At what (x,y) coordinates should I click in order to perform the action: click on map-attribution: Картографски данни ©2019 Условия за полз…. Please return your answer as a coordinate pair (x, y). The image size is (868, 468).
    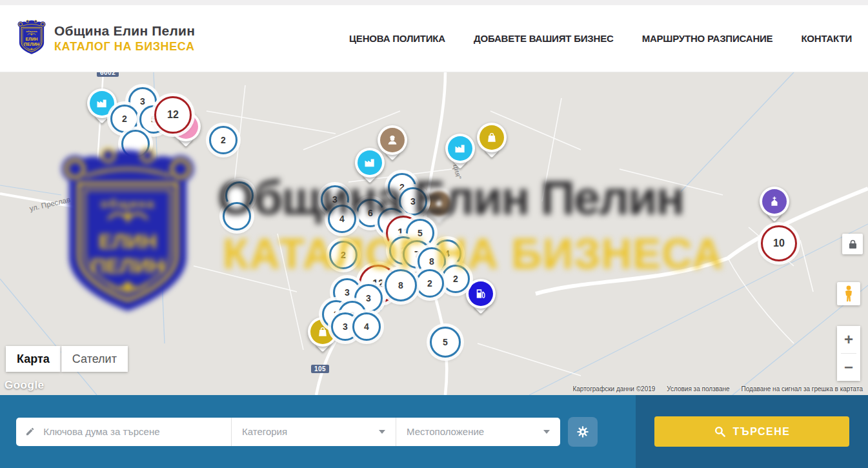
    Looking at the image, I should click on (718, 389).